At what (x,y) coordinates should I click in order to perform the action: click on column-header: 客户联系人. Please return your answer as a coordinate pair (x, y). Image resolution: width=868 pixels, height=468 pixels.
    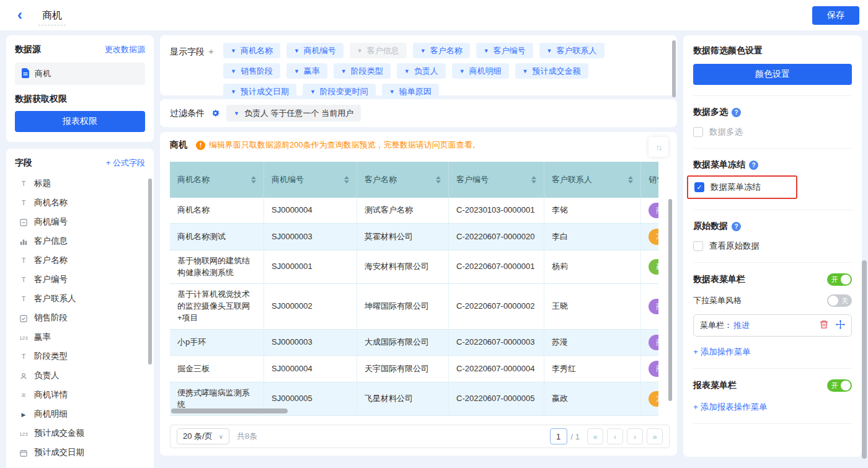
    Looking at the image, I should click on (593, 180).